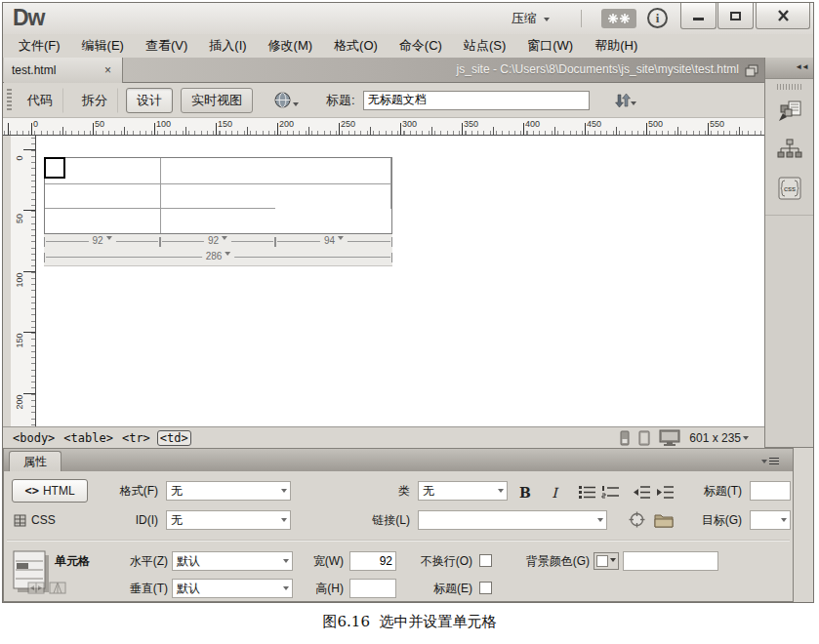 The image size is (819, 644). What do you see at coordinates (531, 19) in the screenshot?
I see `workspace-switcher: 压缩` at bounding box center [531, 19].